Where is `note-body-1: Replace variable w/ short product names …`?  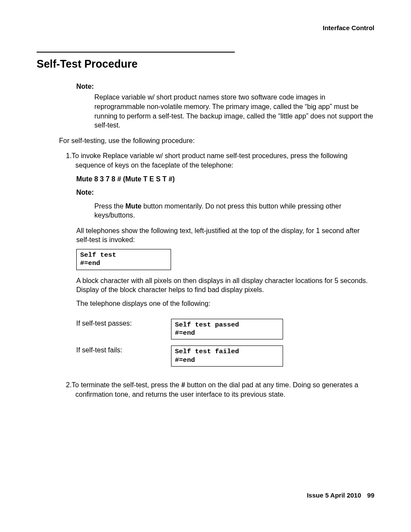 note-body-1: Replace variable w/ short product names … is located at coordinates (234, 111).